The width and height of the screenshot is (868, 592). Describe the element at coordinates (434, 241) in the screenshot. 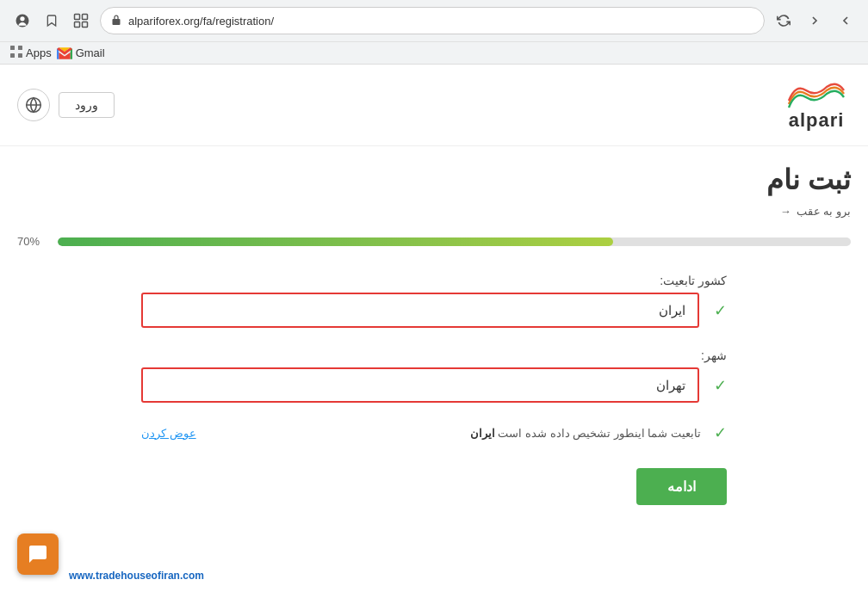

I see `progress-container: 70%` at that location.